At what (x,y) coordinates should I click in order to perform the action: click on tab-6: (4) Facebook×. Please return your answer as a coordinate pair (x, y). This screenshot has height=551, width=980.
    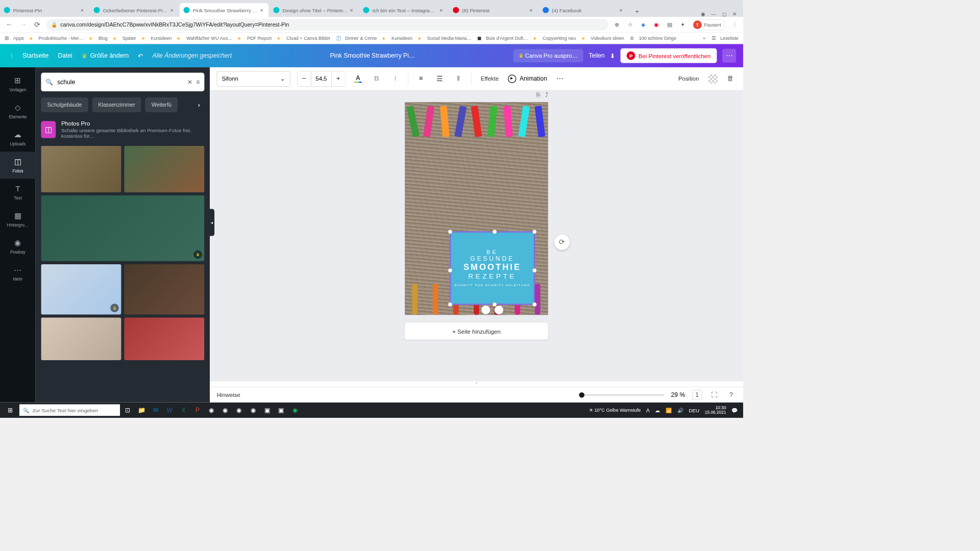
    Looking at the image, I should click on (583, 10).